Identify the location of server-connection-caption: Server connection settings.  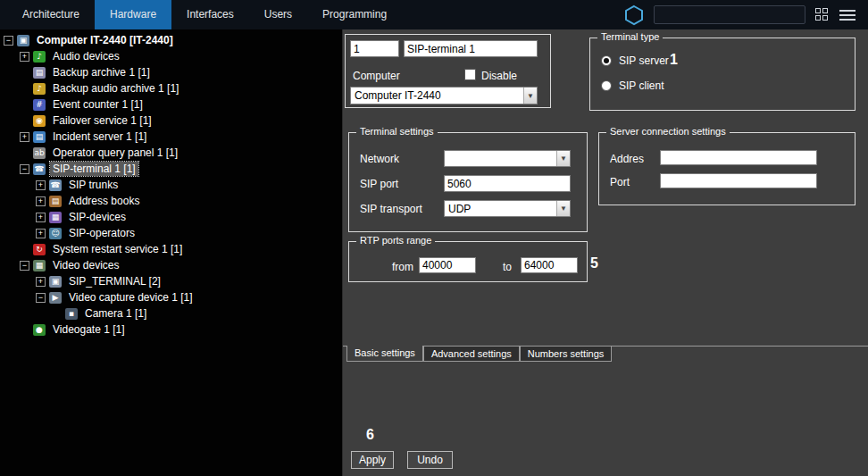
(668, 131).